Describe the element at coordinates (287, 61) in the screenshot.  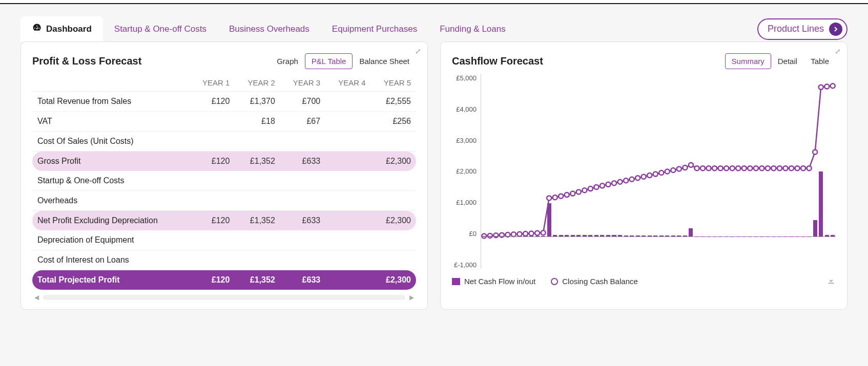
I see `pl-view-graph: Graph` at that location.